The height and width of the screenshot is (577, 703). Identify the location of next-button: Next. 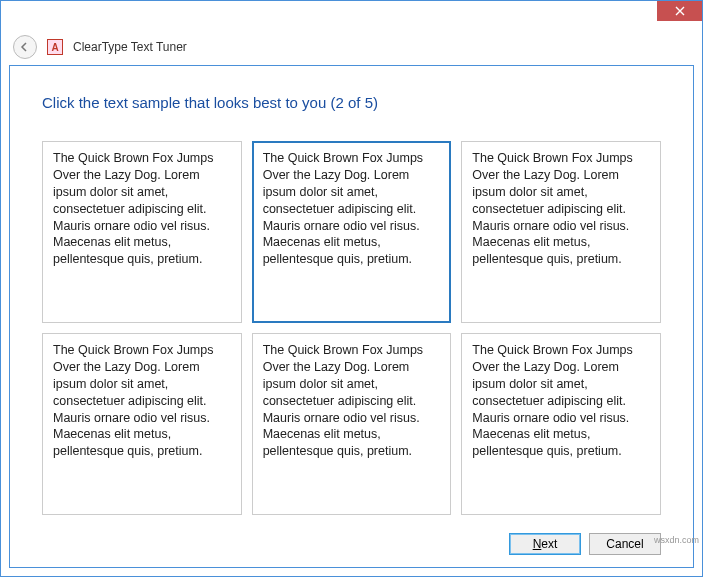
(545, 544).